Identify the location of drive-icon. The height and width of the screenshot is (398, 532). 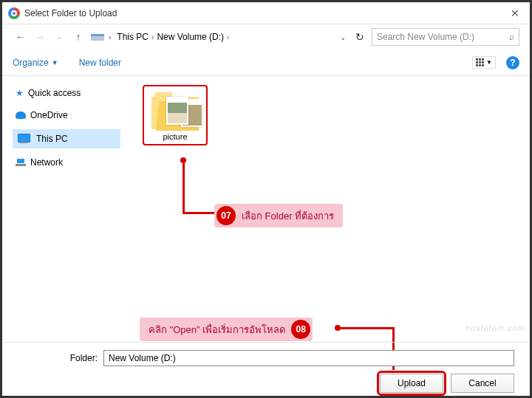
(98, 37).